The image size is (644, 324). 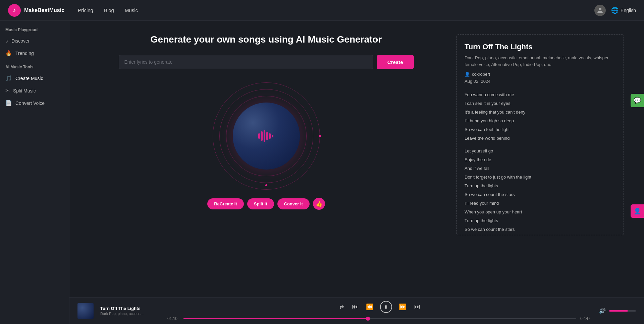 I want to click on sidebar-item-discover: ♪ Discover, so click(x=35, y=41).